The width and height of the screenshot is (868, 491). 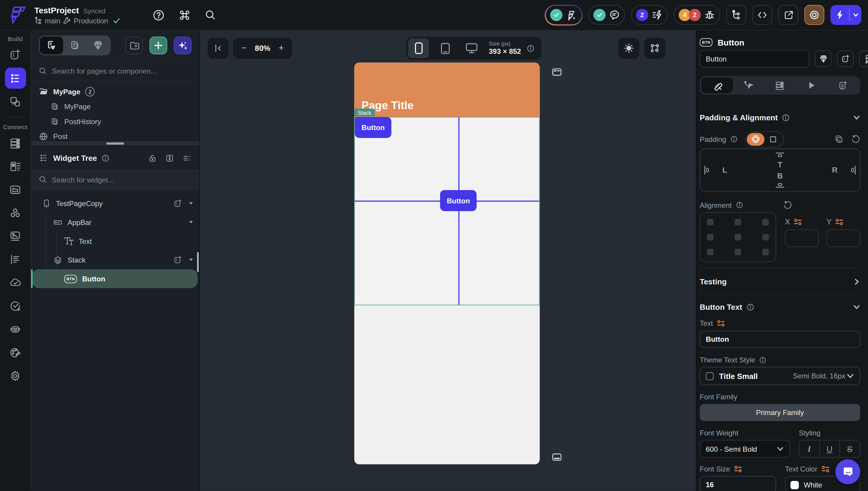 What do you see at coordinates (853, 170) in the screenshot?
I see `padding-right-icon` at bounding box center [853, 170].